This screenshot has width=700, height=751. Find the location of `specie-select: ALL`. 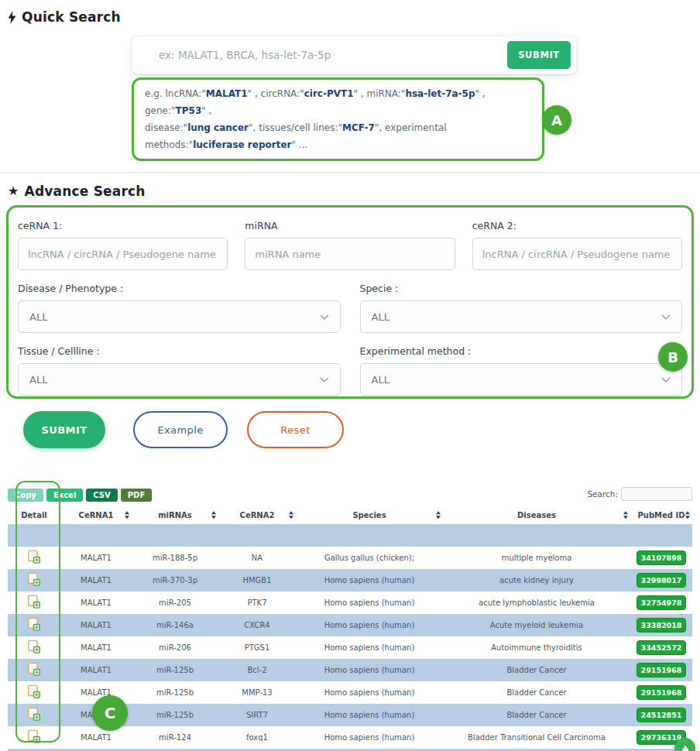

specie-select: ALL is located at coordinates (522, 317).